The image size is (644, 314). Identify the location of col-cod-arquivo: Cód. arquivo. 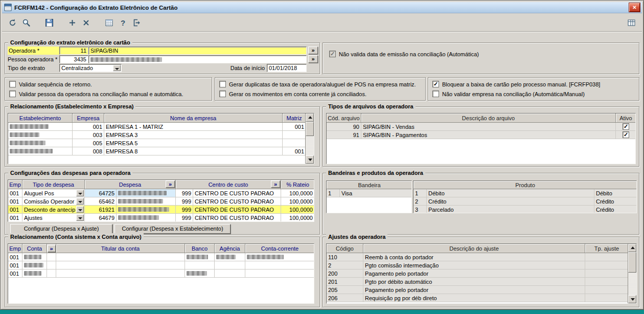
(344, 118).